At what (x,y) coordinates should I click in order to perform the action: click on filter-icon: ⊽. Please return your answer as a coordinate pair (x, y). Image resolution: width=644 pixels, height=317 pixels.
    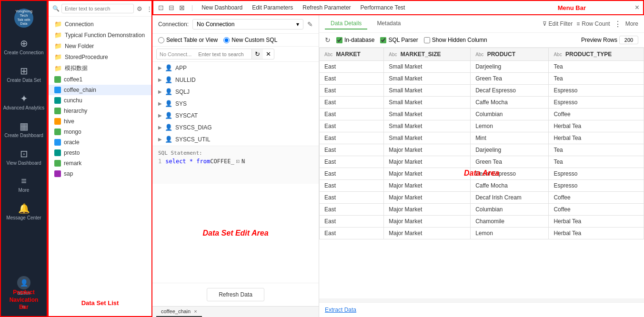
    Looking at the image, I should click on (545, 24).